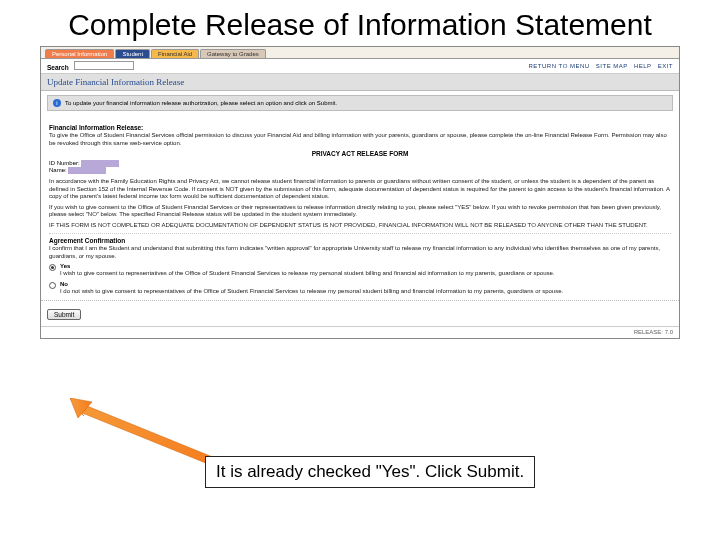  I want to click on tab-student: Student, so click(132, 54).